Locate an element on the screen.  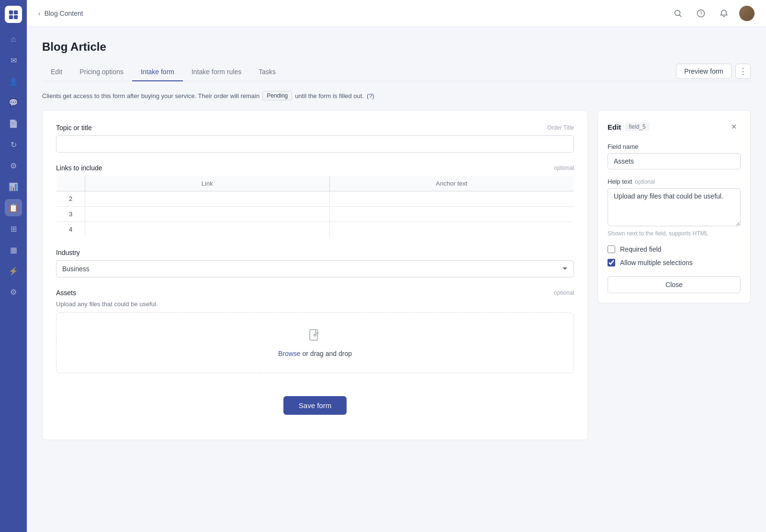
tabs-right: Preview form ⋮ is located at coordinates (713, 72).